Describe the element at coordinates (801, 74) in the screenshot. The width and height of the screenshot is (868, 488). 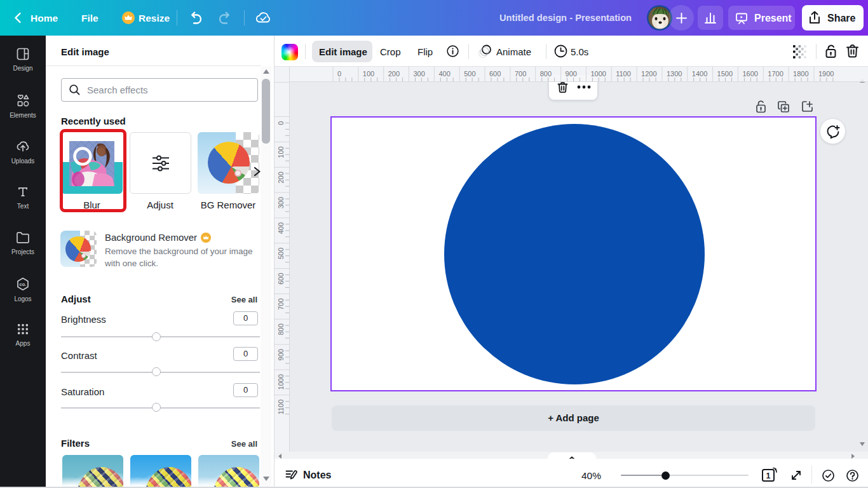
I see `svg-text: 1800` at that location.